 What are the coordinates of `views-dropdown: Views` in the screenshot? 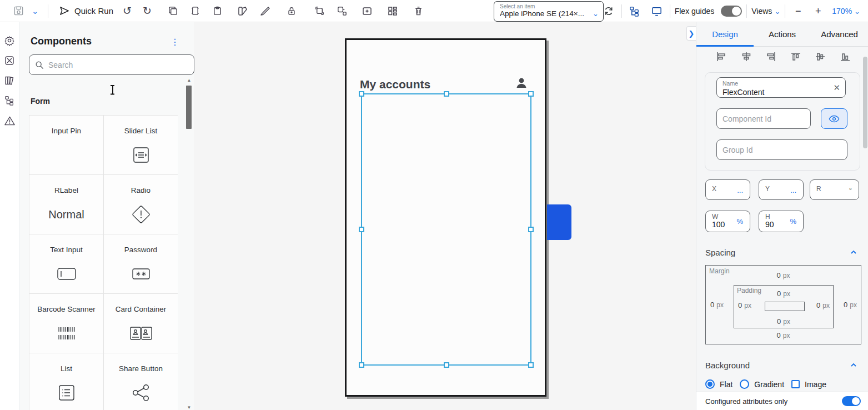 It's located at (762, 11).